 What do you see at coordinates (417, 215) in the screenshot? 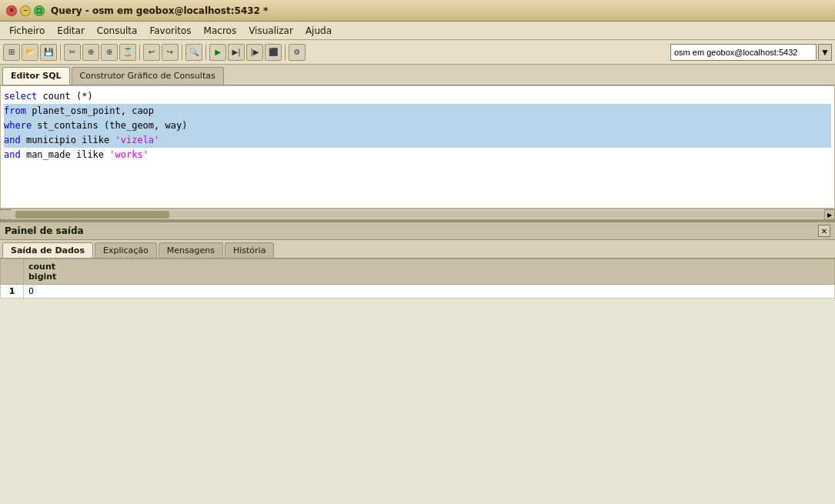
I see `scroll-track` at bounding box center [417, 215].